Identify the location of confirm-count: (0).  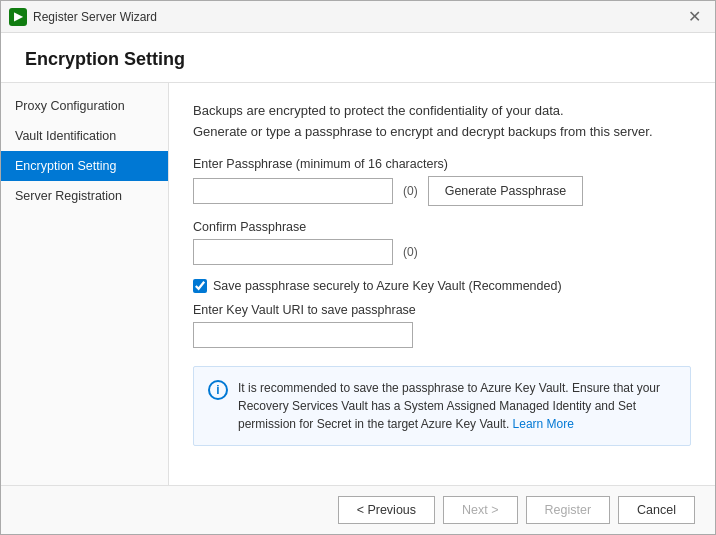
(410, 252).